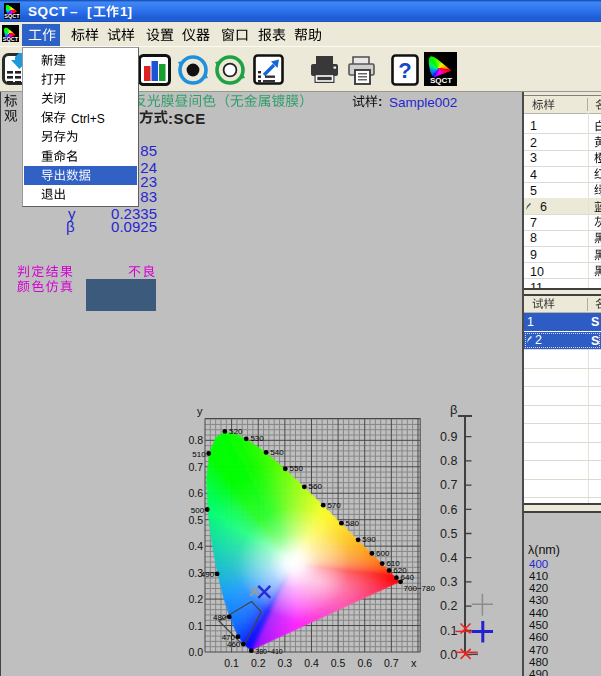  What do you see at coordinates (236, 432) in the screenshot?
I see `svg-text: 520` at bounding box center [236, 432].